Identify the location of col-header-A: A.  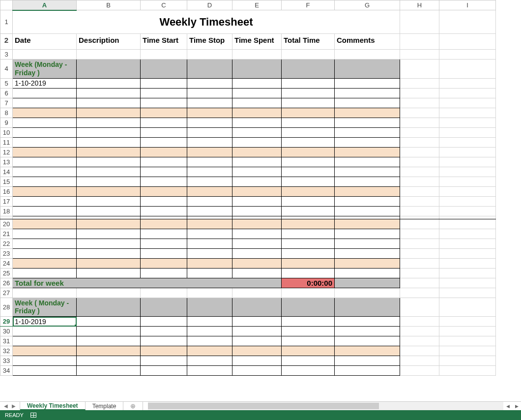
(45, 5).